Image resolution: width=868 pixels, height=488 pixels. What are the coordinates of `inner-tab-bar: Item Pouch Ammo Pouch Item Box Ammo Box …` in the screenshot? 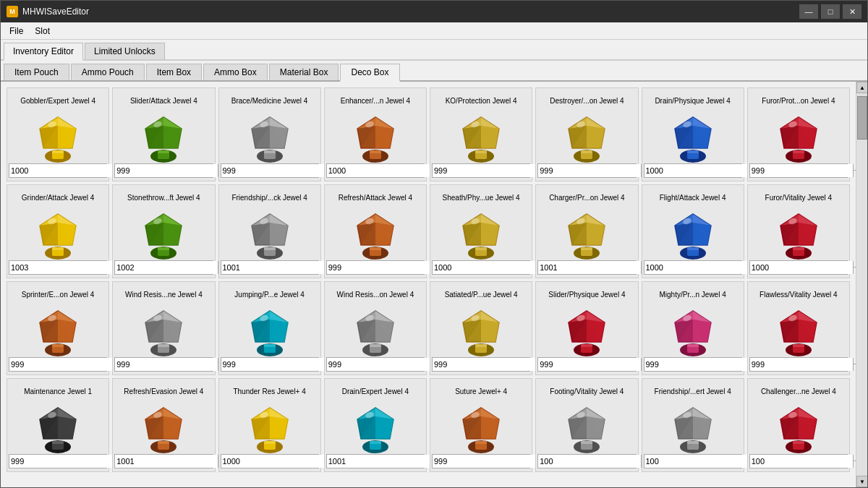 It's located at (434, 71).